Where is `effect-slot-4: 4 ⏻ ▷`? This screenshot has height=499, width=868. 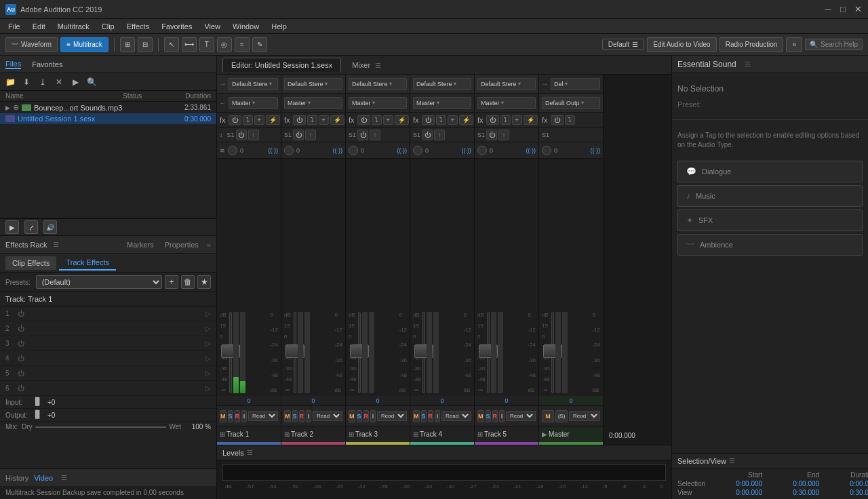
effect-slot-4: 4 ⏻ ▷ is located at coordinates (108, 359).